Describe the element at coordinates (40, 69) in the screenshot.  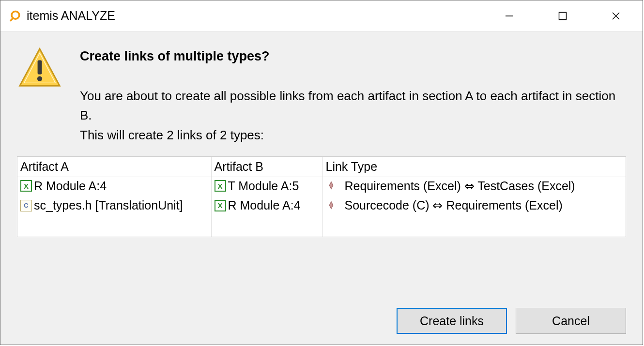
I see `warning-icon` at that location.